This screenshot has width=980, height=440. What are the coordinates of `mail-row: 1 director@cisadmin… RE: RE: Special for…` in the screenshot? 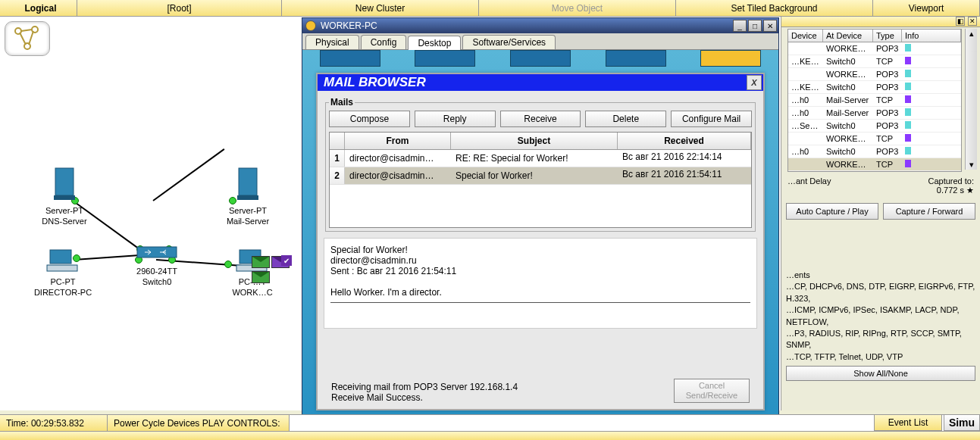 It's located at (540, 159).